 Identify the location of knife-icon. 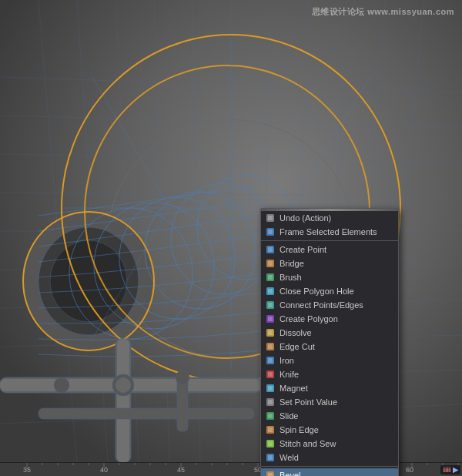
(270, 374).